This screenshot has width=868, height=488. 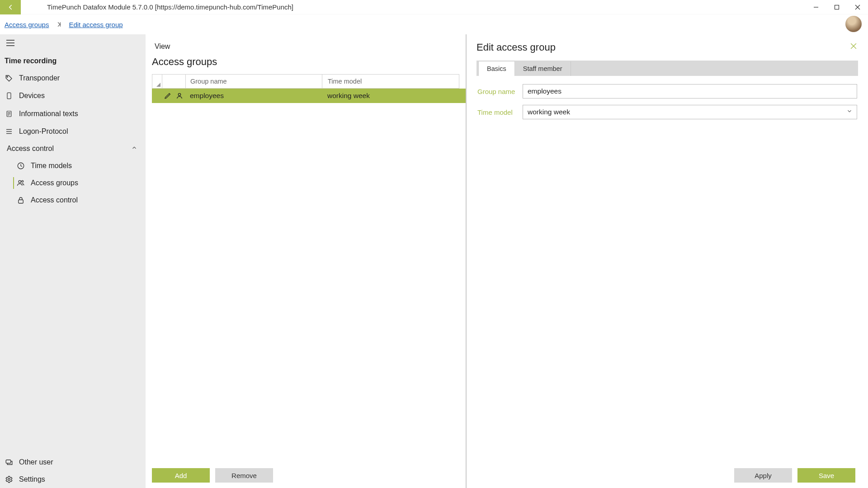 What do you see at coordinates (816, 7) in the screenshot?
I see `minimize-button` at bounding box center [816, 7].